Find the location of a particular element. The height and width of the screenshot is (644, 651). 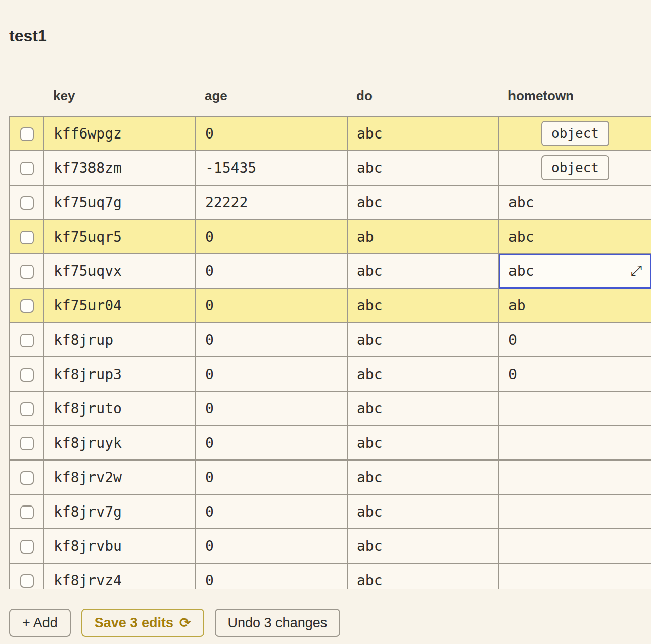

cell-hometown: abc⤢ is located at coordinates (575, 271).